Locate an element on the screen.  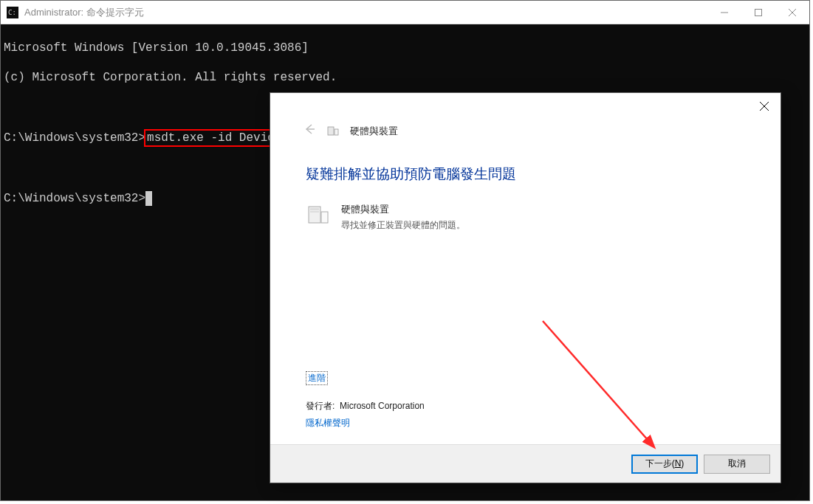
item-description: 尋找並修正裝置與硬體的問題。 is located at coordinates (403, 226).